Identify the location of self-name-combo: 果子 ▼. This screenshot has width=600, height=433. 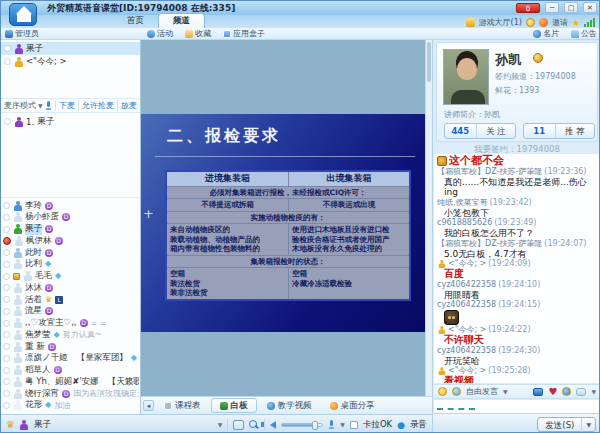
(128, 425).